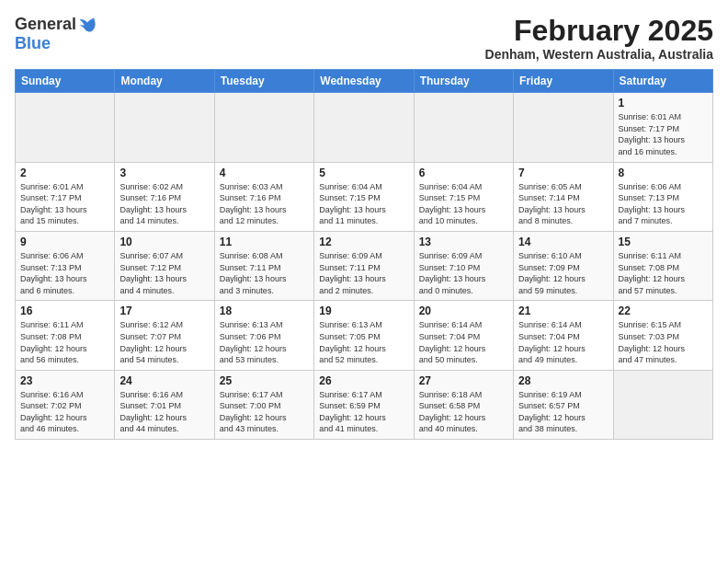  I want to click on calendar-cell: 18Sunrise: 6:13 AM Sunset: 7:06 PM Dayli…, so click(264, 335).